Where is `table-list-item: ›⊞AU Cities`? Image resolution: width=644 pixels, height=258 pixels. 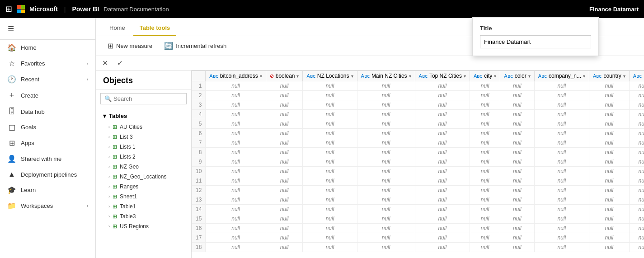 table-list-item: ›⊞AU Cities is located at coordinates (144, 127).